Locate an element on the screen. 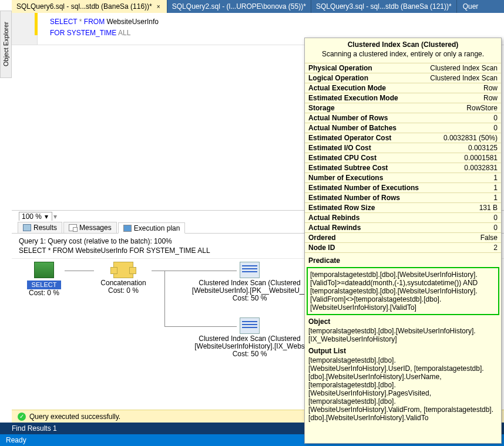 The height and width of the screenshot is (446, 504). tooltip-row-label: Node ID is located at coordinates (322, 248).